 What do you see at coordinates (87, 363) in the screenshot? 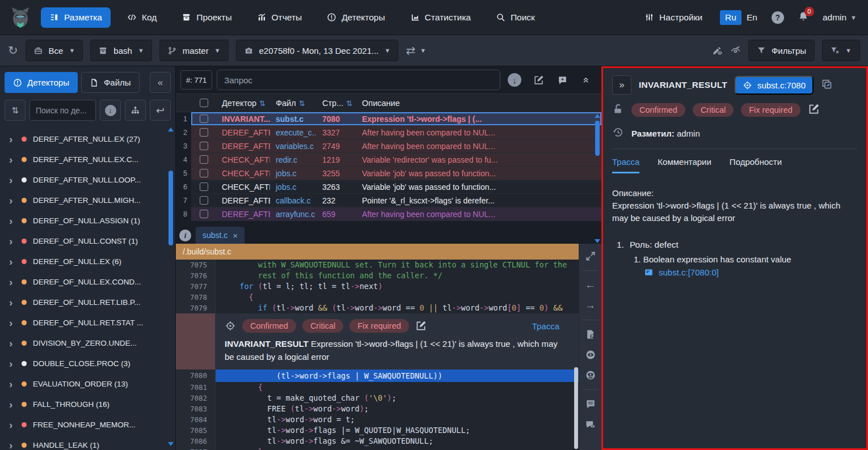
I see `tree-item: ›DOUBLE_CLOSE.PROC (3)` at bounding box center [87, 363].